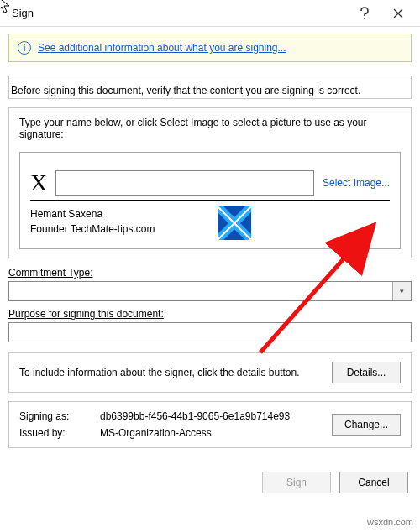 The width and height of the screenshot is (420, 532). Describe the element at coordinates (210, 201) in the screenshot. I see `signature-line` at that location.